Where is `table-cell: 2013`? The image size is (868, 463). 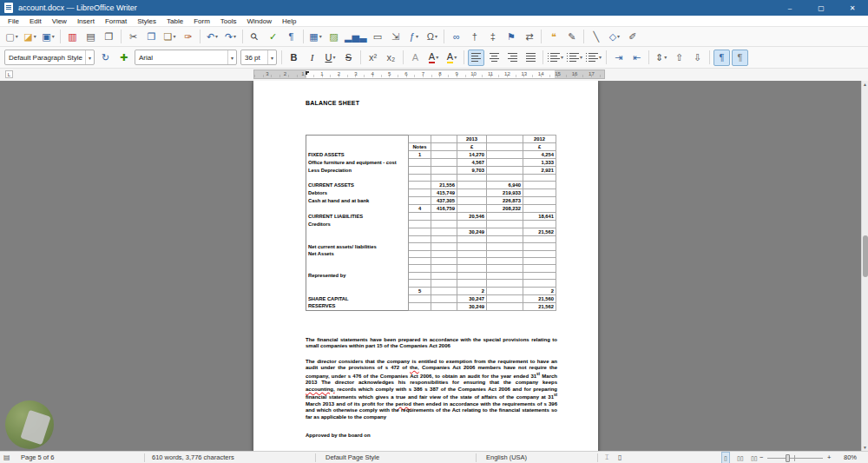
table-cell: 2013 is located at coordinates (472, 139).